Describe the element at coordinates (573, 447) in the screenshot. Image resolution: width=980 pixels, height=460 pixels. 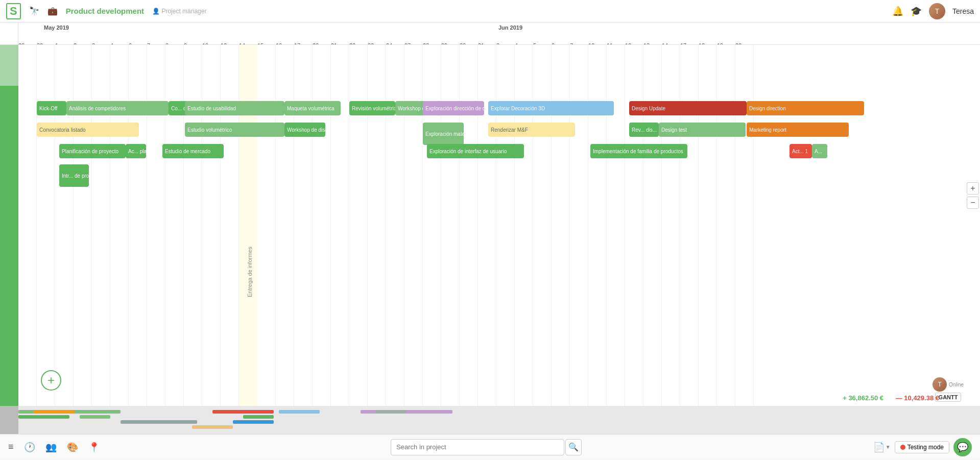
I see `search-button: 🔍` at that location.